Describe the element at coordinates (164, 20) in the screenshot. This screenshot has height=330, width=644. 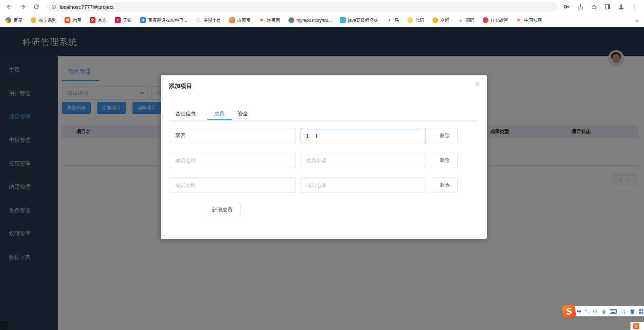
I see `bookmark-item: 译百度翻译-200种语...` at that location.